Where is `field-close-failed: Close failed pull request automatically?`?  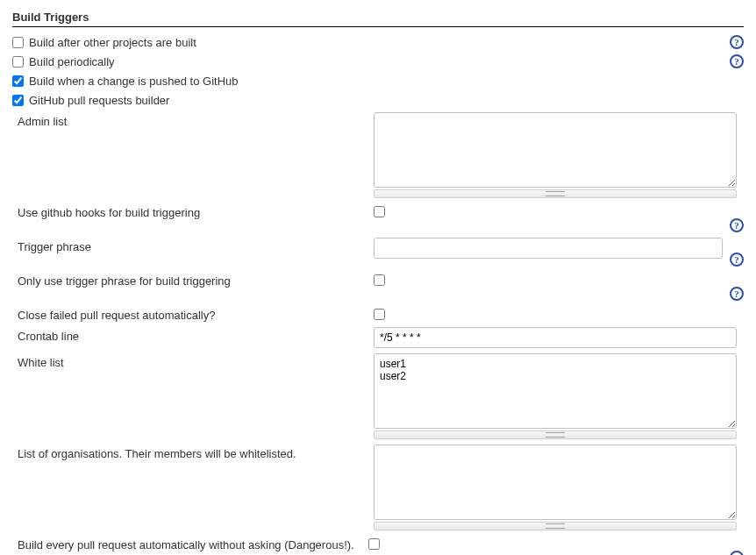
field-close-failed: Close failed pull request automatically? is located at coordinates (381, 314).